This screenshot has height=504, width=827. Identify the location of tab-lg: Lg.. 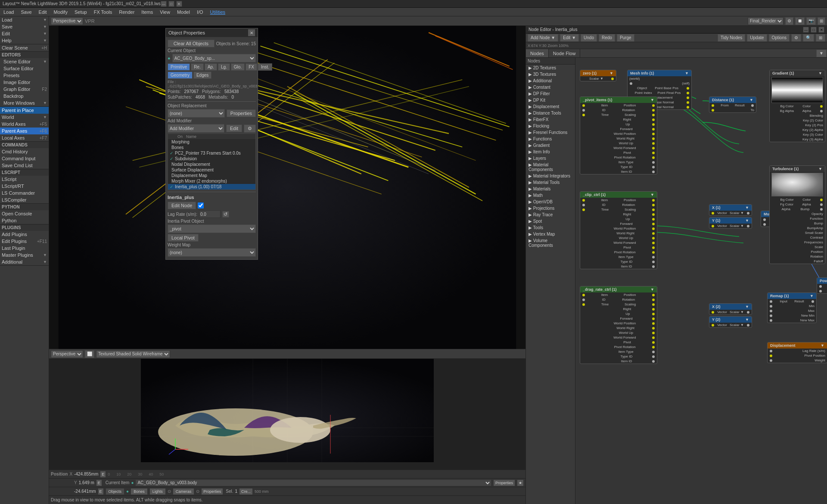
(224, 67).